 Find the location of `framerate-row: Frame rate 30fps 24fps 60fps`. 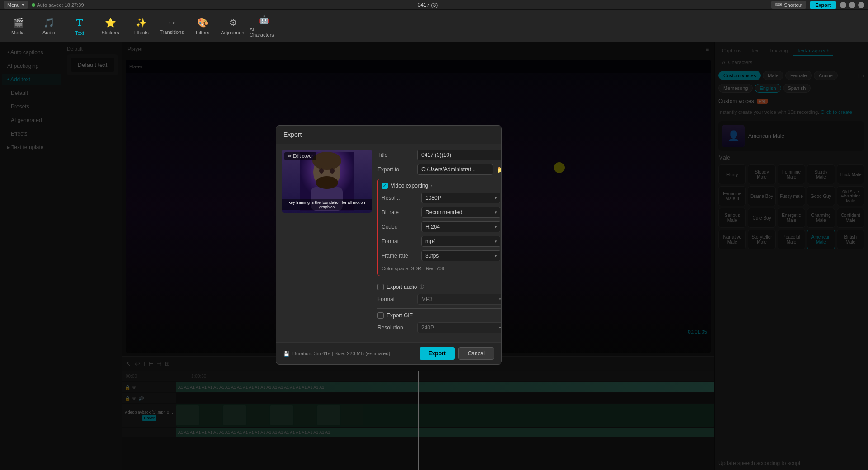

framerate-row: Frame rate 30fps 24fps 60fps is located at coordinates (441, 256).